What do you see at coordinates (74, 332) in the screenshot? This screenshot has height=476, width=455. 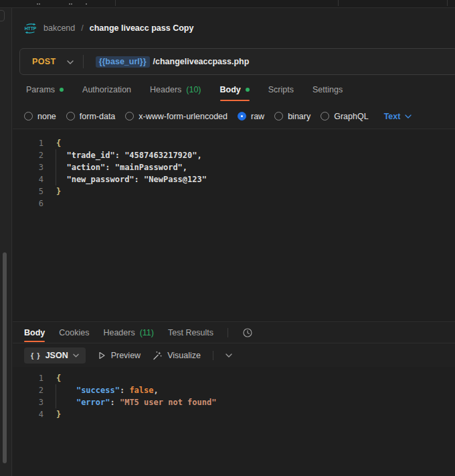 I see `response-tab-cookies: Cookies` at bounding box center [74, 332].